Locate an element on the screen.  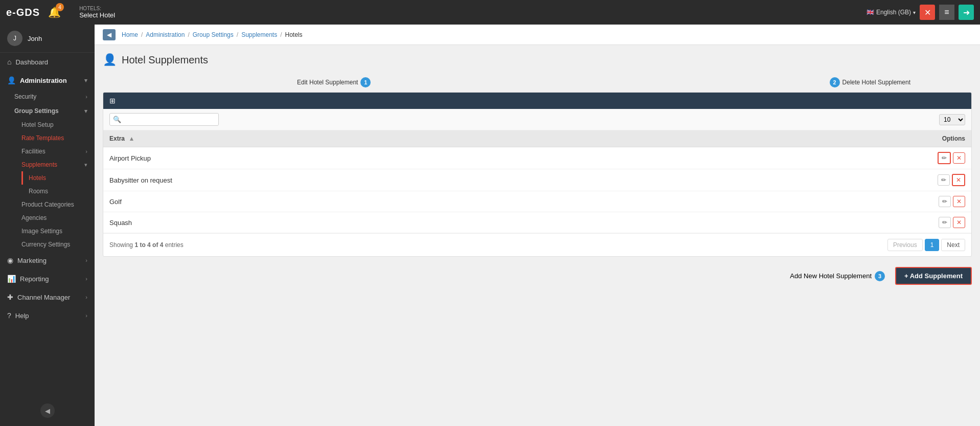
hotel-name: Select Hotel is located at coordinates (97, 15).